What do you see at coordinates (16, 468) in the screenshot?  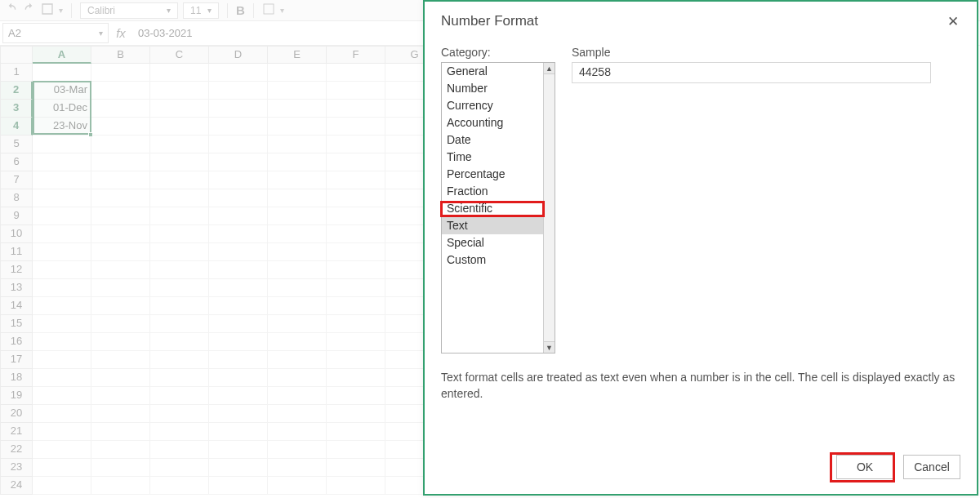 I see `row-header: 23` at bounding box center [16, 468].